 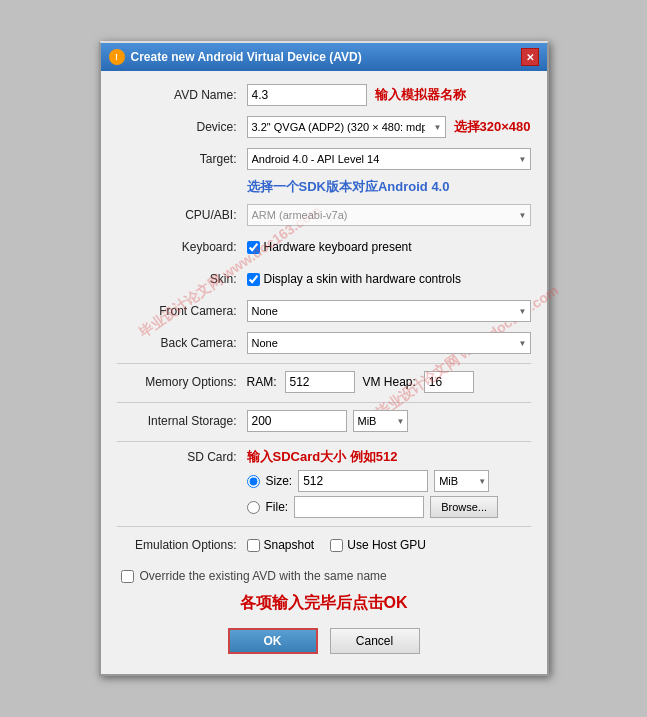 What do you see at coordinates (462, 481) in the screenshot?
I see `sdcard-unit-wrapper: MiB GiB` at bounding box center [462, 481].